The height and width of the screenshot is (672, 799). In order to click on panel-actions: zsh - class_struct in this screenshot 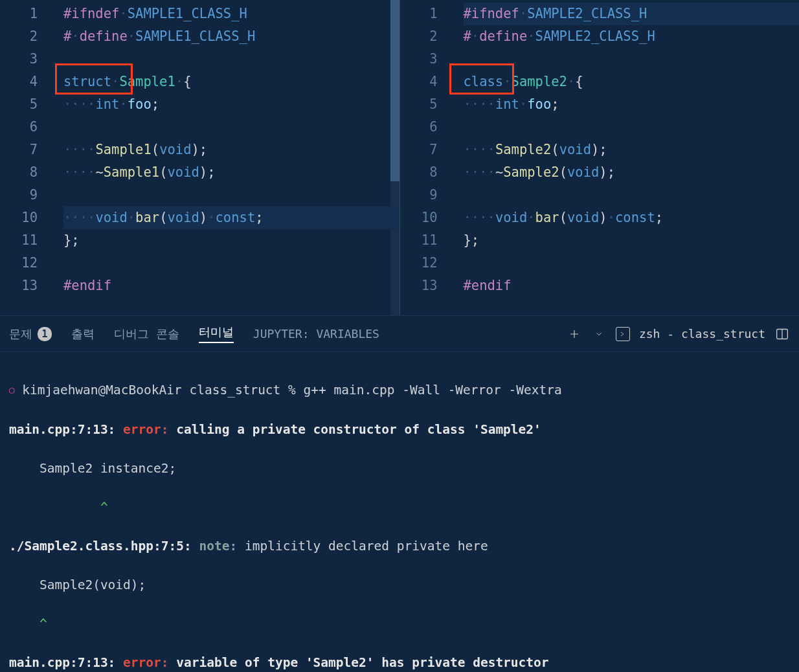, I will do `click(679, 334)`.